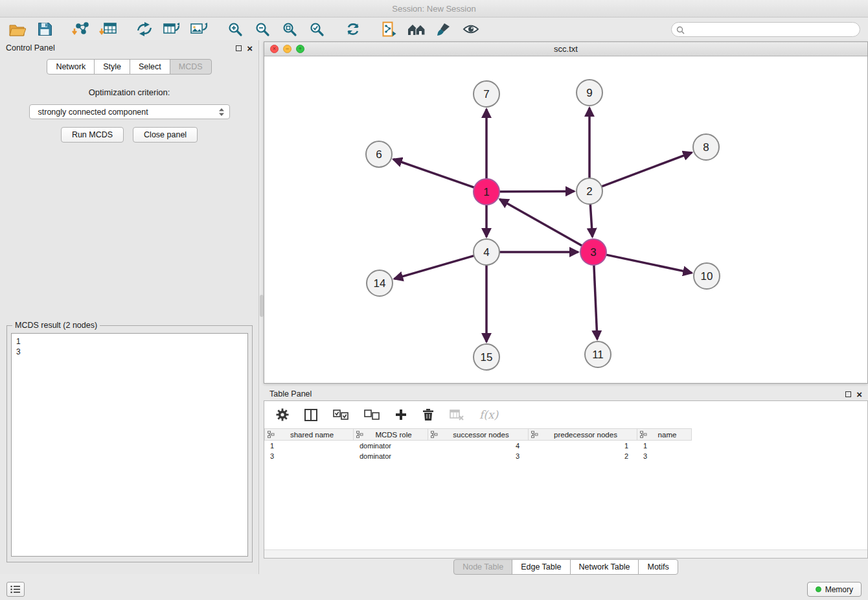  What do you see at coordinates (486, 95) in the screenshot?
I see `svg-text: 7` at bounding box center [486, 95].